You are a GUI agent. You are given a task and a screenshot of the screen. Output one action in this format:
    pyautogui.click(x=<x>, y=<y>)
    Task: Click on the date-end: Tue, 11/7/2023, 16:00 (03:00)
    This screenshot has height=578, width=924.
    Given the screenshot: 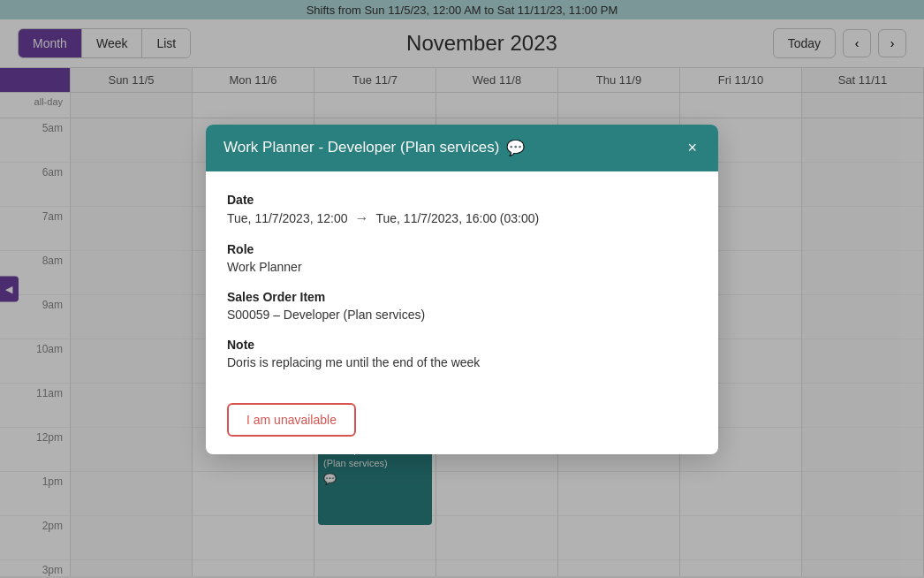 What is the action you would take?
    pyautogui.click(x=458, y=218)
    